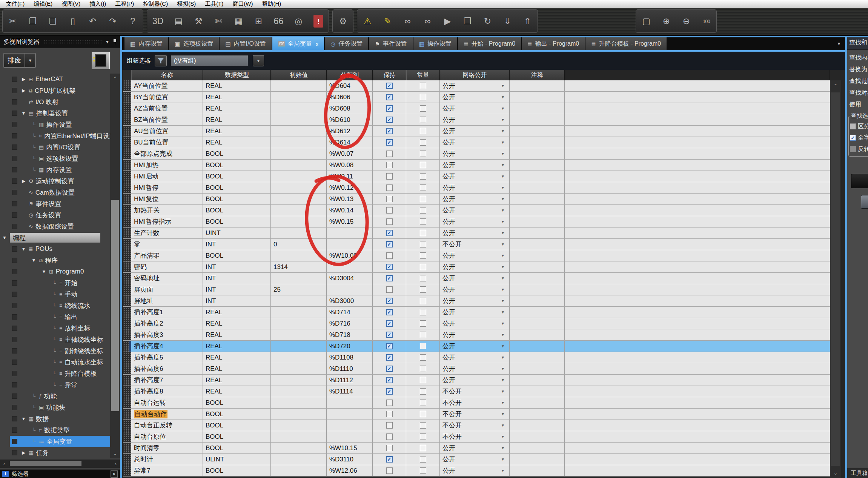 This screenshot has width=868, height=478. What do you see at coordinates (43, 4) in the screenshot?
I see `menu-item: 编辑(E)` at bounding box center [43, 4].